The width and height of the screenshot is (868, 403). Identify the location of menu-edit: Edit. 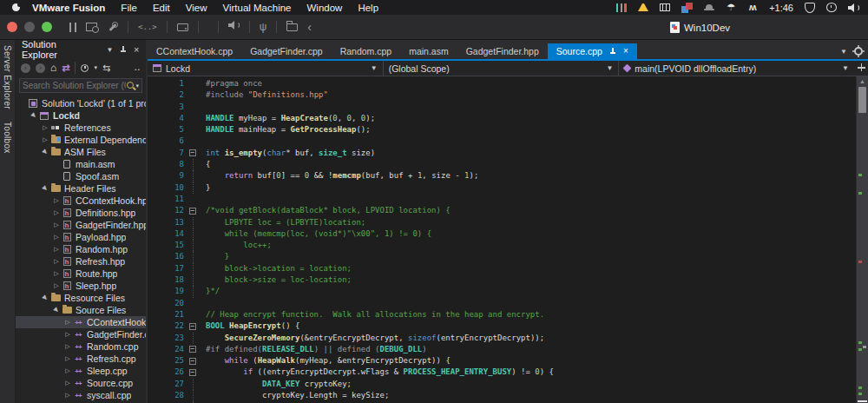
(161, 8).